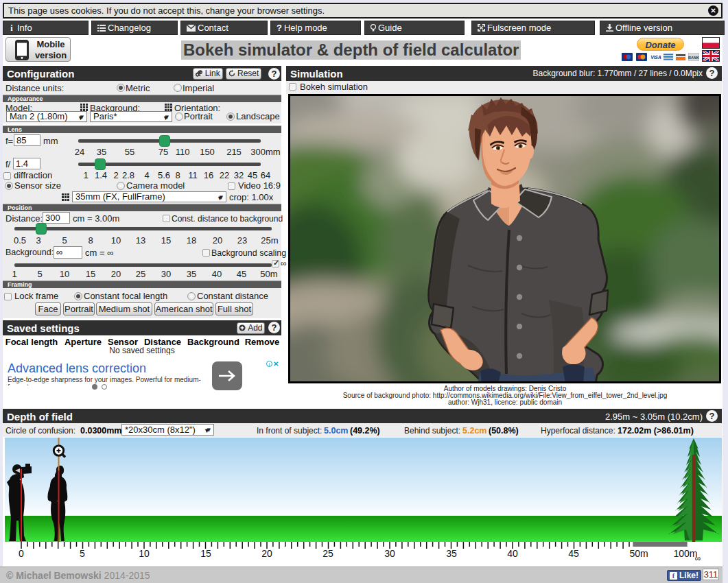 This screenshot has height=583, width=728. What do you see at coordinates (685, 554) in the screenshot?
I see `svg-text: 100m` at bounding box center [685, 554].